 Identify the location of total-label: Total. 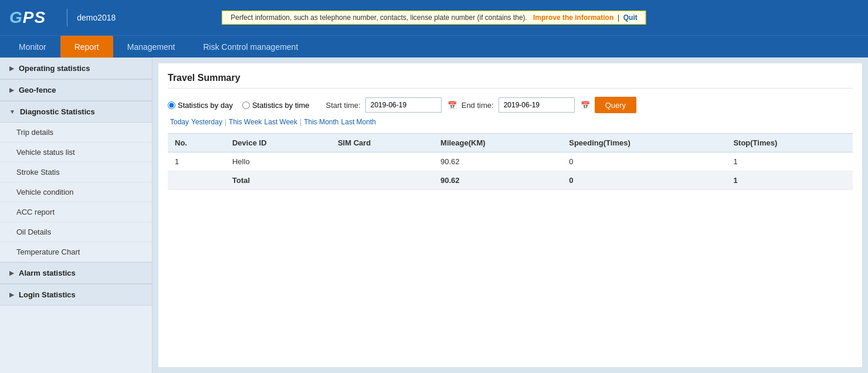
(278, 181).